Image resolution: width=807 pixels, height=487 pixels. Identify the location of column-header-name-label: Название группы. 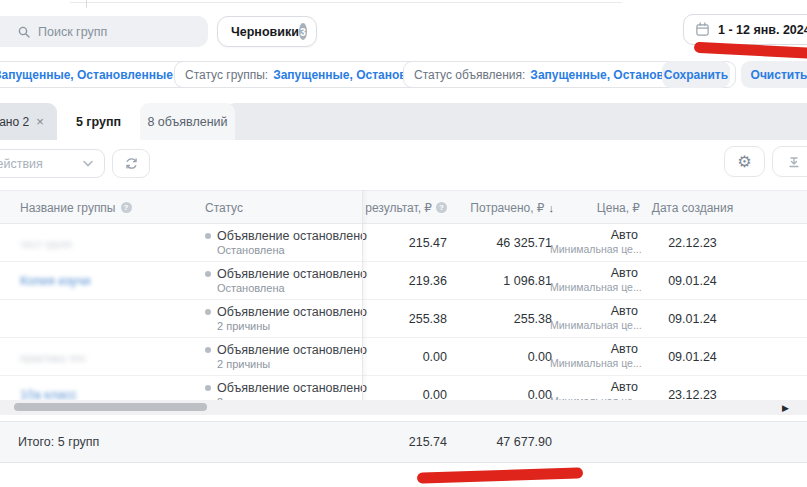
(68, 208).